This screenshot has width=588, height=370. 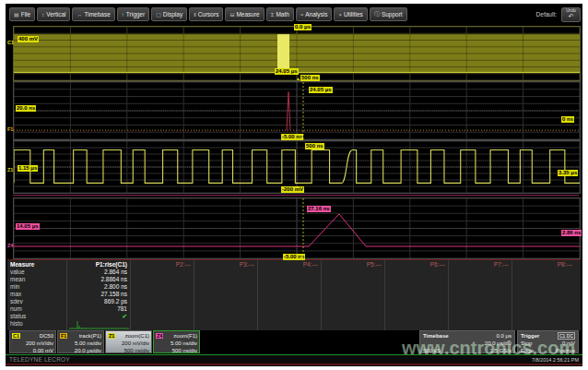 I want to click on p1-status-check-icon: ✔, so click(x=99, y=316).